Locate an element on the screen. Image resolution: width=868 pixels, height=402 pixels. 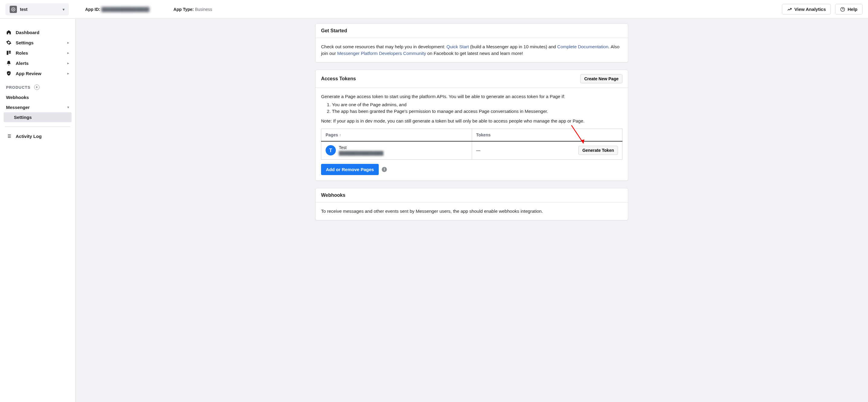
app-id-label: App ID: is located at coordinates (93, 9).